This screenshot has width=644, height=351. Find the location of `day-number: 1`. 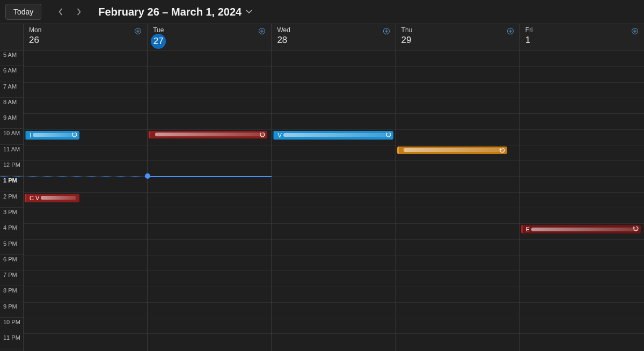

day-number: 1 is located at coordinates (582, 40).